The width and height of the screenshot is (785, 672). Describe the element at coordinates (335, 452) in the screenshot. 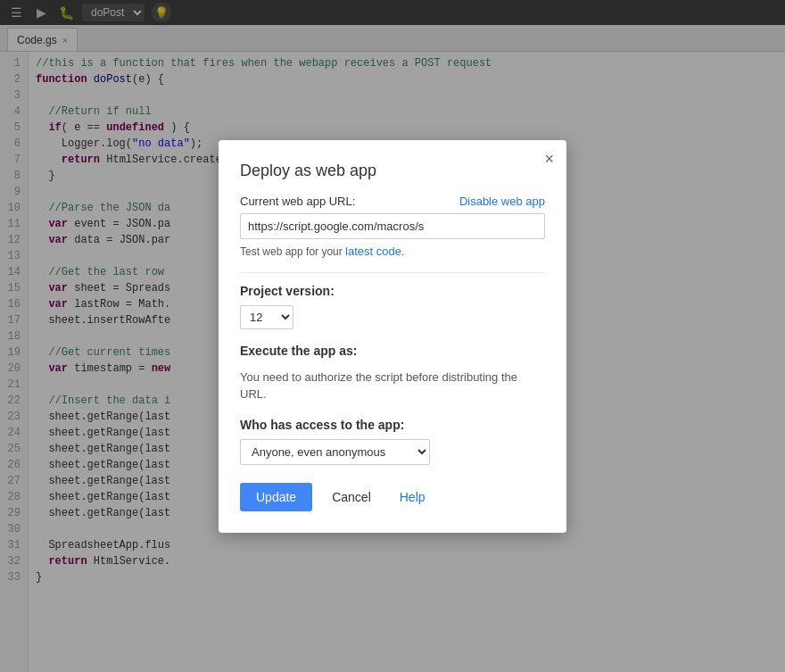

I see `access-select: Me (someone@example.com)AnyoneAnyone, ev…` at that location.